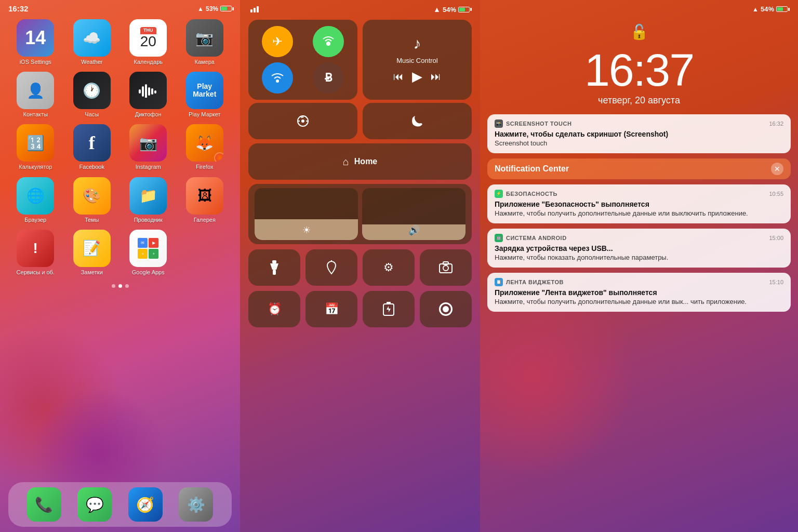 The height and width of the screenshot is (532, 798). What do you see at coordinates (277, 78) in the screenshot?
I see `wifi-button` at bounding box center [277, 78].